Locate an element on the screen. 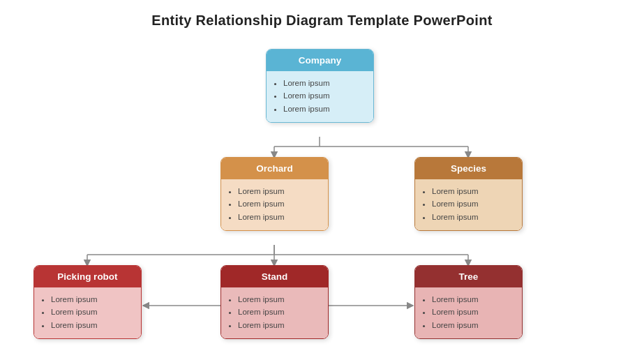  company-item-2: Lorem ipsum is located at coordinates (324, 96).